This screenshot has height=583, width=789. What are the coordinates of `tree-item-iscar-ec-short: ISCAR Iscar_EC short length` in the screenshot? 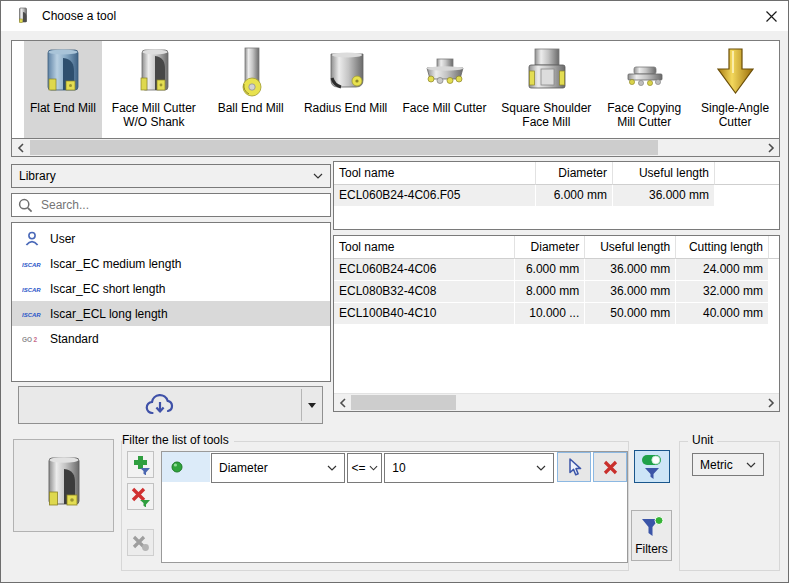 It's located at (171, 288).